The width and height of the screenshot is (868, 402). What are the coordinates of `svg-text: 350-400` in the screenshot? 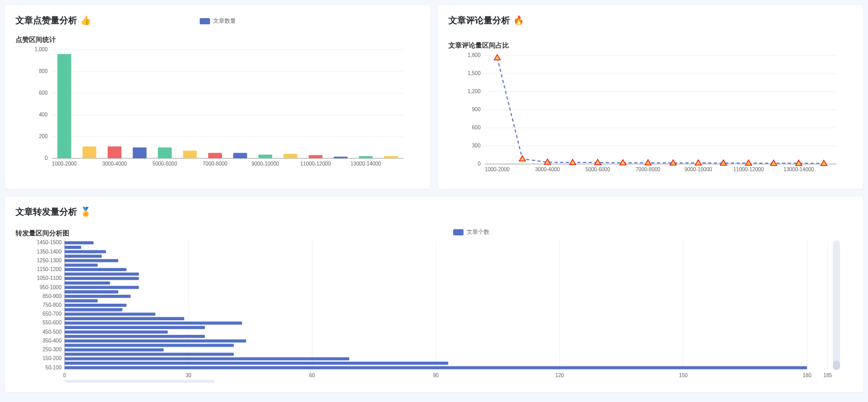 It's located at (52, 340).